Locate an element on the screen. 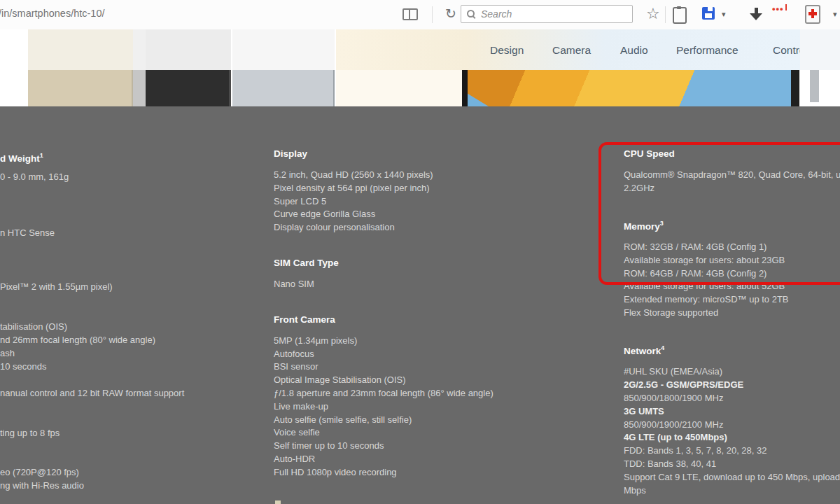  spec-section-heading: CPU Speed is located at coordinates (732, 154).